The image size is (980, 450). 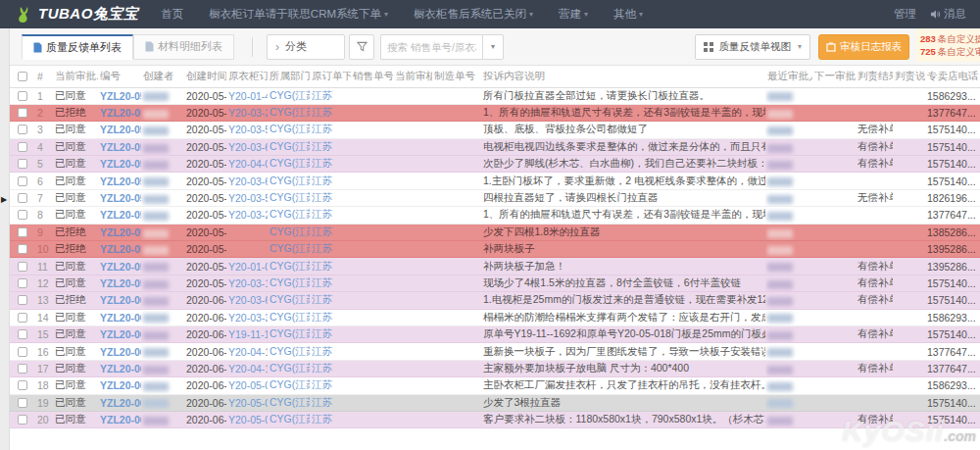 What do you see at coordinates (628, 14) in the screenshot?
I see `nav-item-other: 其他▾` at bounding box center [628, 14].